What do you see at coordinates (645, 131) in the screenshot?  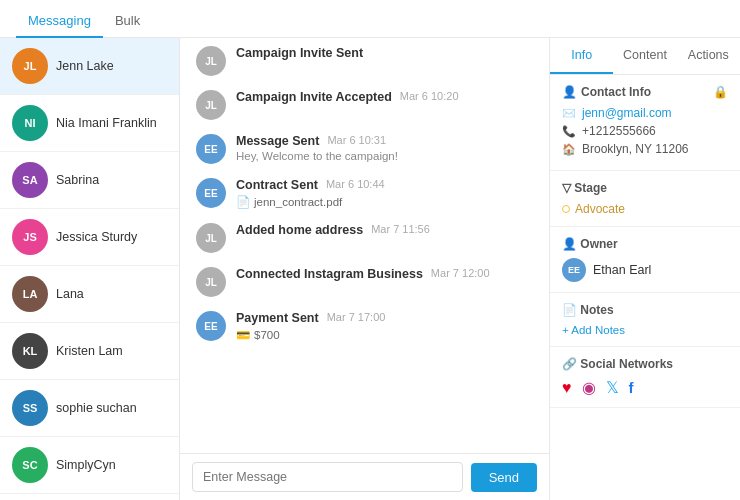 I see `phone-row: 📞 +1212555666` at bounding box center [645, 131].